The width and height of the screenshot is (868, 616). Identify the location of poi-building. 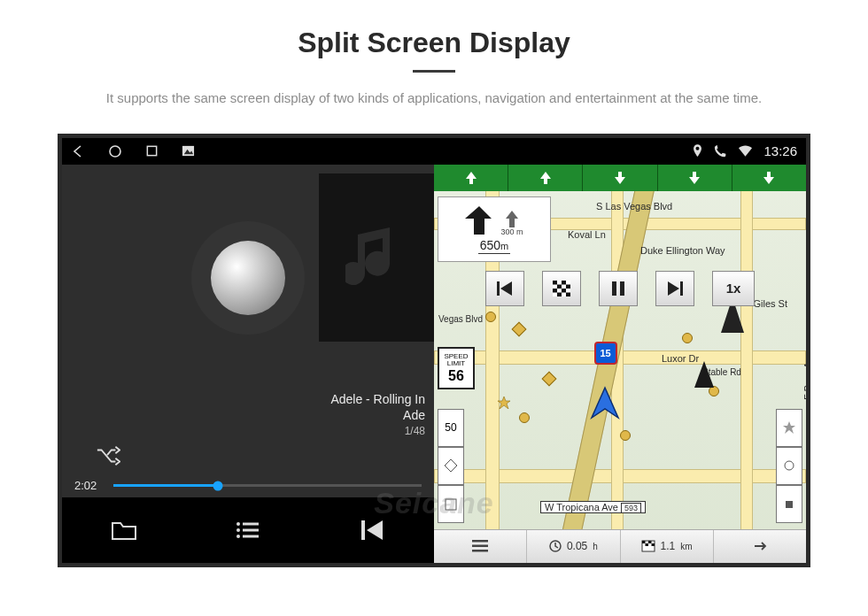
(704, 374).